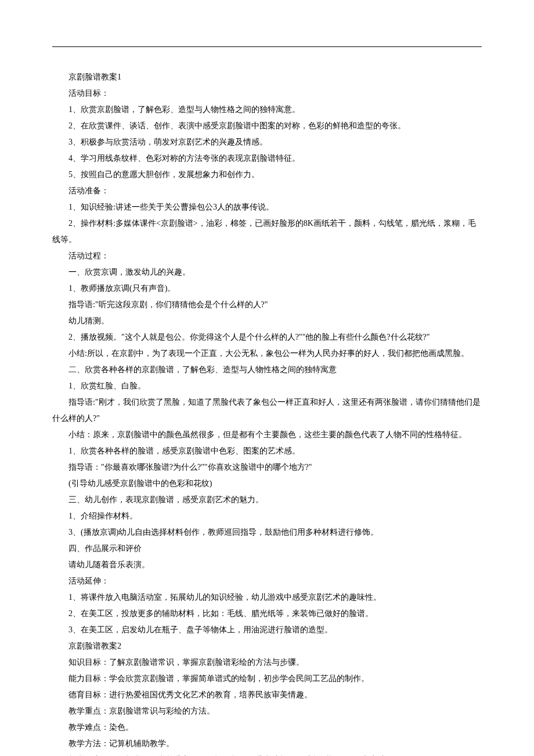 This screenshot has width=534, height=756. Describe the element at coordinates (267, 484) in the screenshot. I see `paragraph-line: (引导幼儿感受京剧脸谱中的色彩和花纹)` at that location.